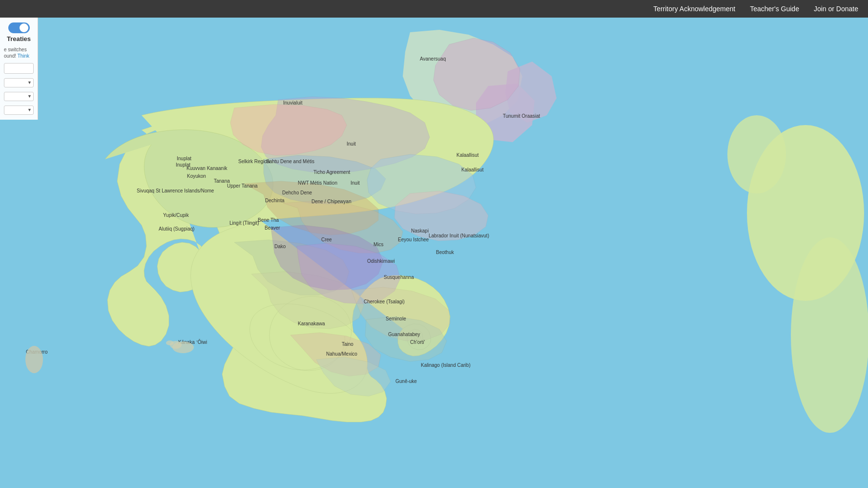 This screenshot has height=488, width=868. What do you see at coordinates (774, 9) in the screenshot?
I see `teachers-guide-link: Teacher's Guide` at bounding box center [774, 9].